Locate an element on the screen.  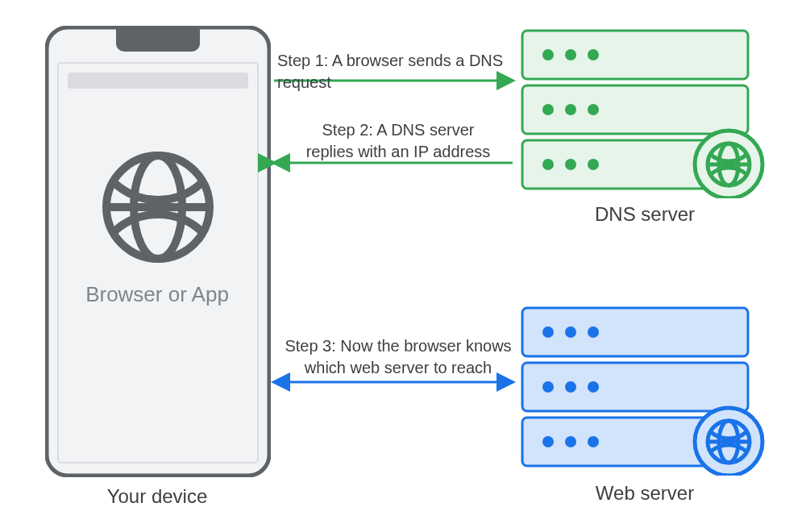
web-globe-icon is located at coordinates (729, 442).